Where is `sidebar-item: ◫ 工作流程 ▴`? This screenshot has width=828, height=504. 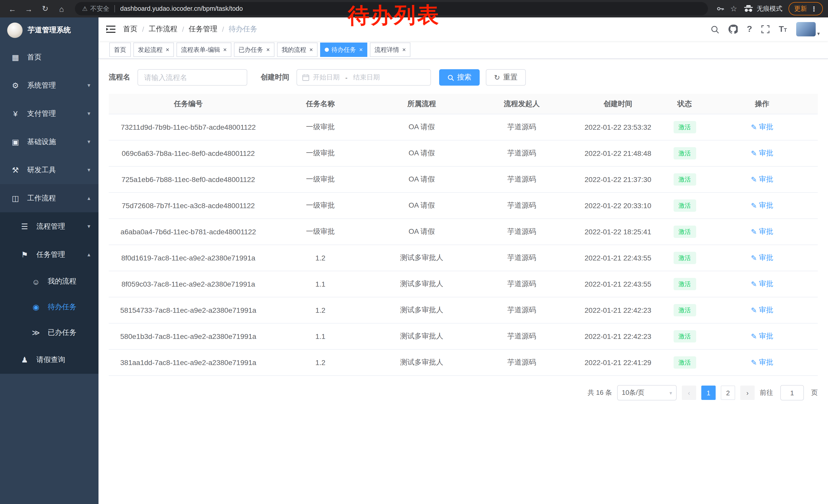
sidebar-item: ◫ 工作流程 ▴ is located at coordinates (49, 198).